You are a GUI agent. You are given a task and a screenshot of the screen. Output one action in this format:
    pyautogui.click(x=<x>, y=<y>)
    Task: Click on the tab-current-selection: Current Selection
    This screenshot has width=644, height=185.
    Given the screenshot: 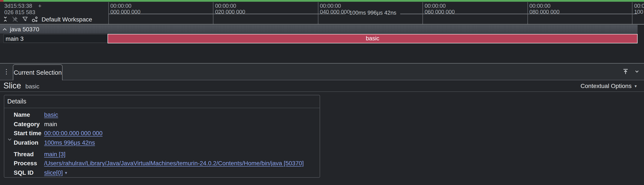 What is the action you would take?
    pyautogui.click(x=38, y=72)
    